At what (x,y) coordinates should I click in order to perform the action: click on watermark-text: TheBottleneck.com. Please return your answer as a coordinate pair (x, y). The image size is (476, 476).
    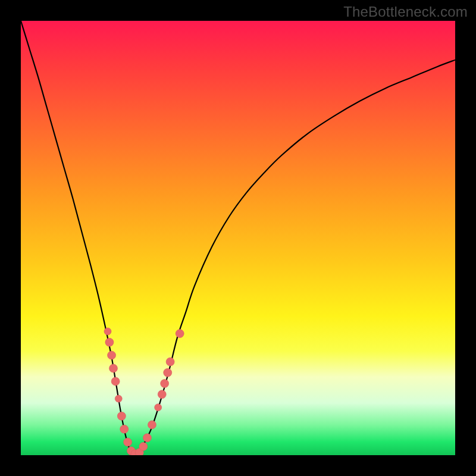
    Looking at the image, I should click on (406, 12).